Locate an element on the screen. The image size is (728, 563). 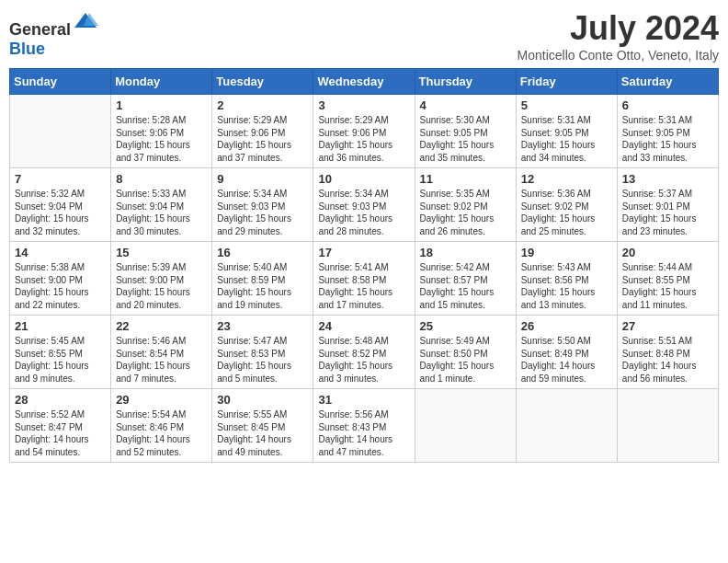
calendar-cell: 28Sunrise: 5:52 AM Sunset: 8:47 PM Dayli… is located at coordinates (61, 426).